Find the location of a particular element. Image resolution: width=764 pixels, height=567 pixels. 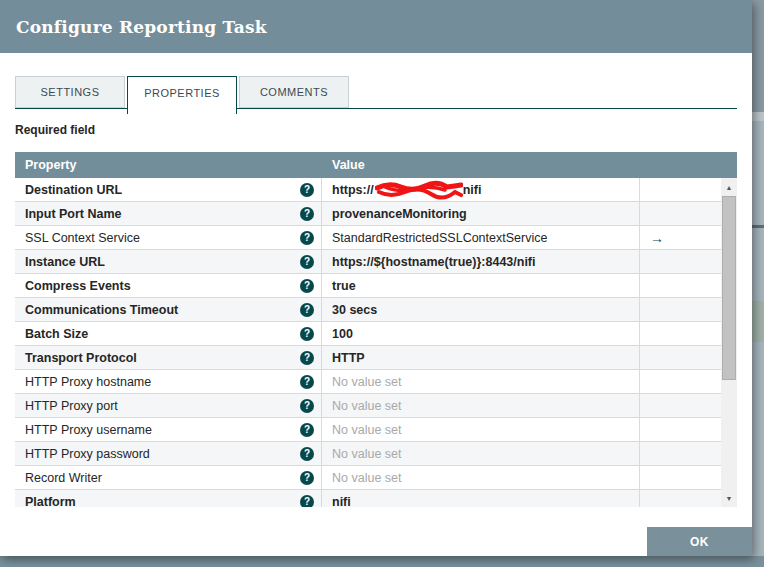

property-cell: Record Writer? is located at coordinates (168, 478).